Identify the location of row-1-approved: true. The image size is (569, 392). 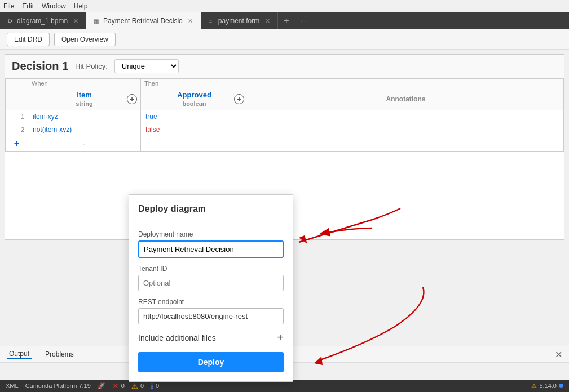
(195, 117).